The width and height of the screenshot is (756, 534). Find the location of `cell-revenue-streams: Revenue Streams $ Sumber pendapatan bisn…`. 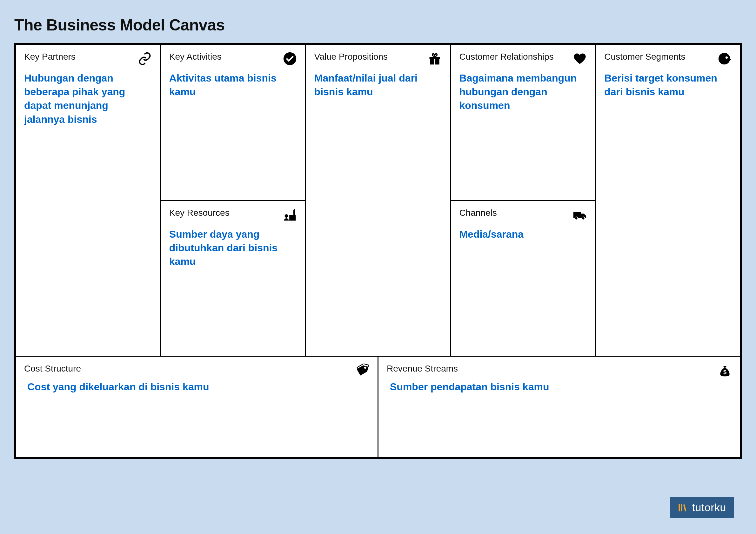

cell-revenue-streams: Revenue Streams $ Sumber pendapatan bisn… is located at coordinates (559, 407).